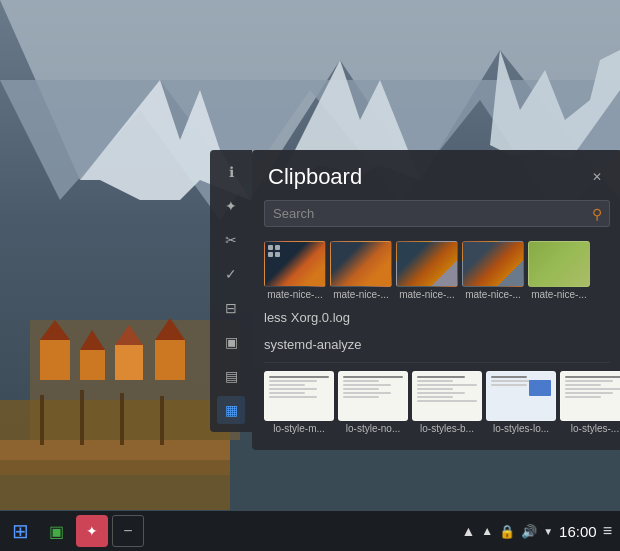  What do you see at coordinates (521, 402) in the screenshot?
I see `list-item: lo-styles-lo...` at bounding box center [521, 402].